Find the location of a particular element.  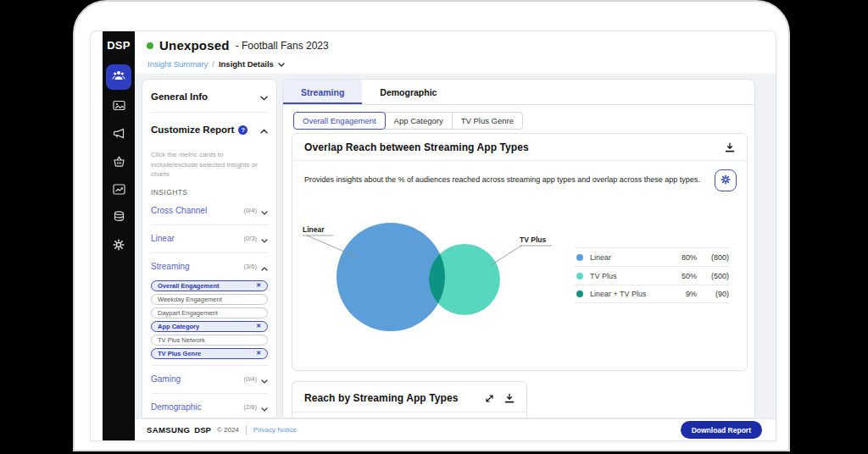

metric-pill-weekday-engagement: Weekday Engagement is located at coordinates (209, 300).